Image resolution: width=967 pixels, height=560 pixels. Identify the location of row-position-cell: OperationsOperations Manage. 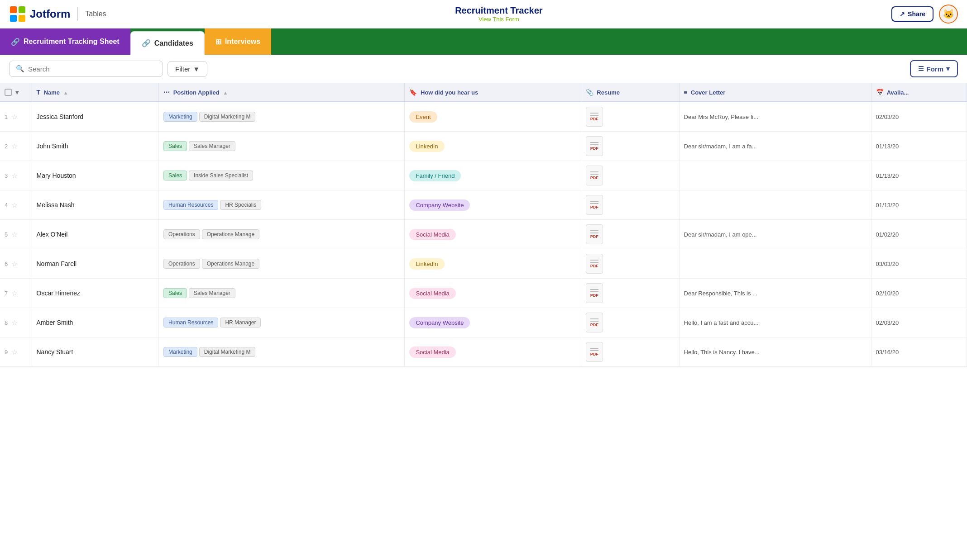
(282, 234).